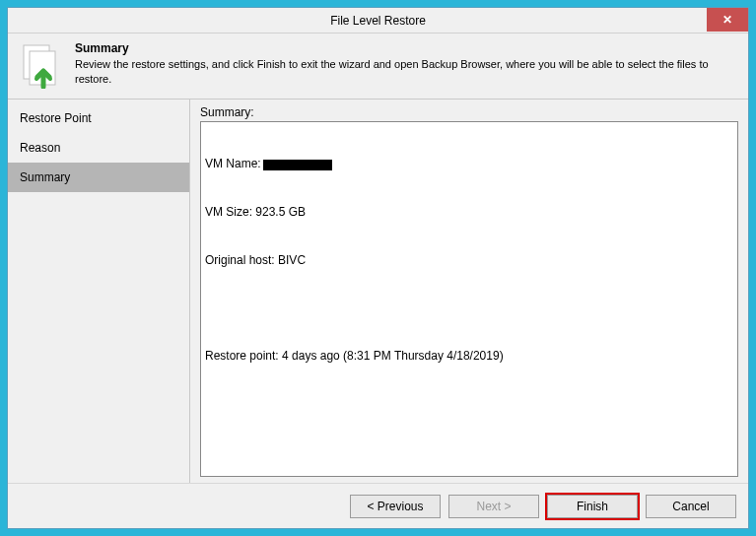 Image resolution: width=756 pixels, height=536 pixels. Describe the element at coordinates (406, 64) in the screenshot. I see `header-text: Summary Review the restore settings, and…` at that location.